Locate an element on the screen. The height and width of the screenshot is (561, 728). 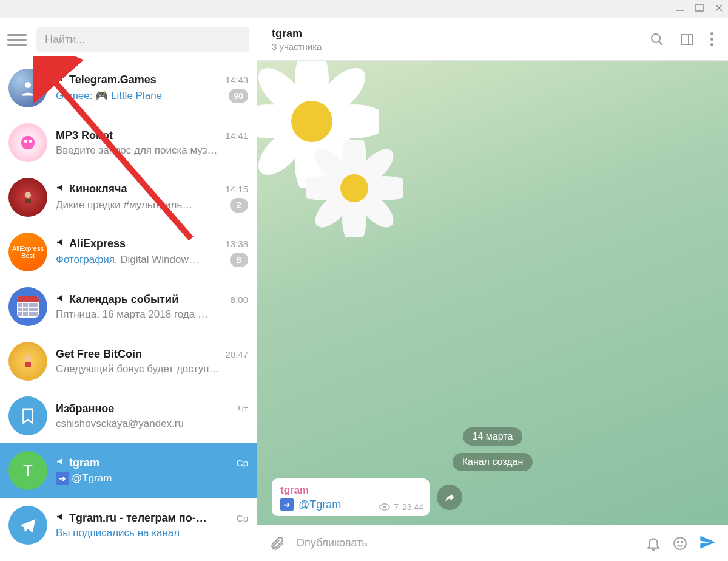
chat-subtitle: cshishovsckaya@yandex.ru is located at coordinates (152, 424).